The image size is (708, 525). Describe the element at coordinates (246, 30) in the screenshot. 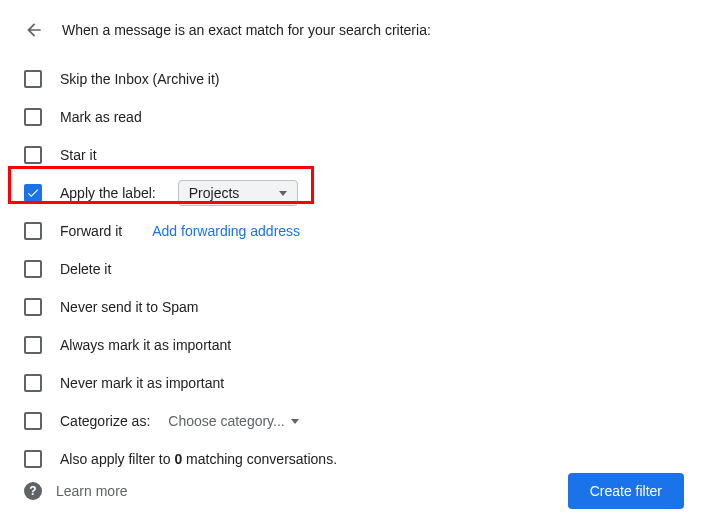

I see `header-title: When a message is an exact match for you…` at that location.